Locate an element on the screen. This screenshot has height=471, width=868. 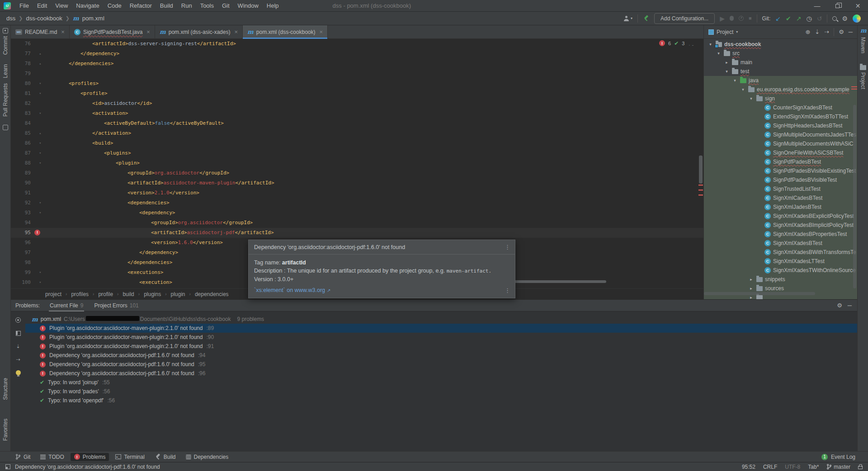
code-line: 83▾<activation> is located at coordinates (357, 113).